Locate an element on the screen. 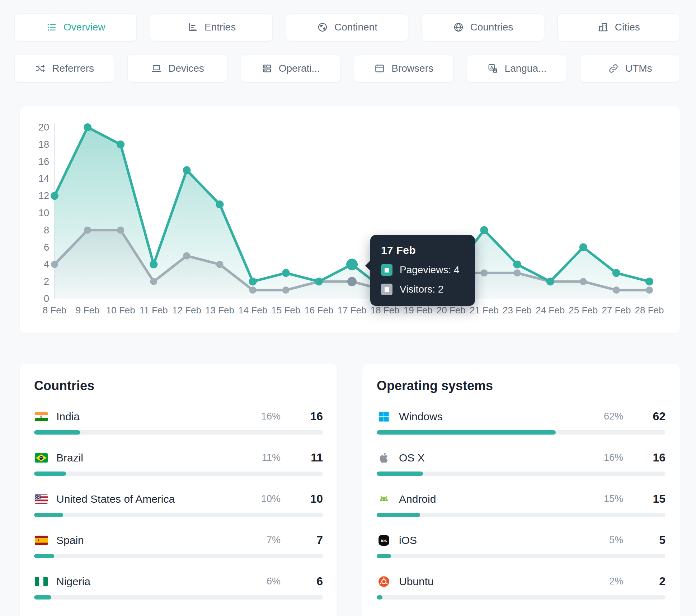 This screenshot has width=696, height=616. x-axis-label: 14 Feb is located at coordinates (253, 310).